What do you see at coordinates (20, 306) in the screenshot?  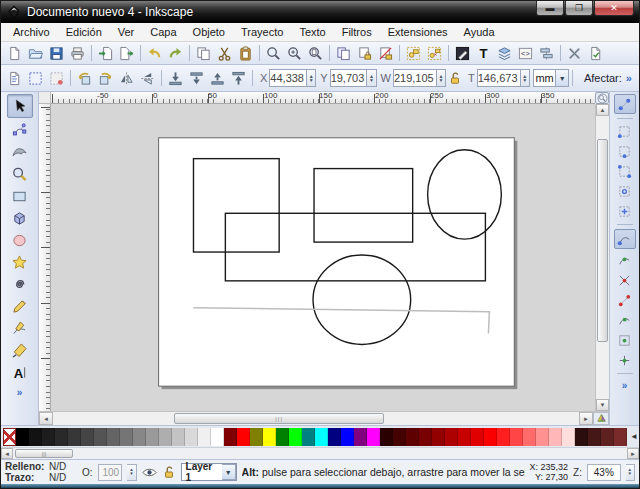 I see `tool-pencil-button` at bounding box center [20, 306].